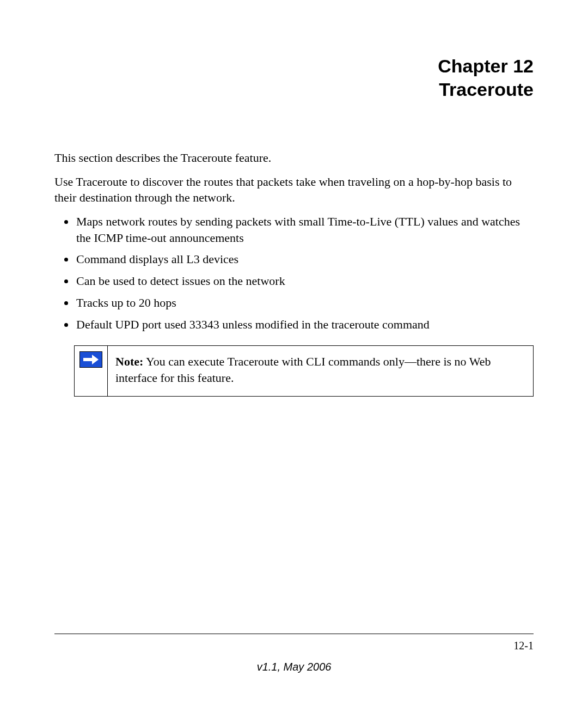 The height and width of the screenshot is (706, 588). What do you see at coordinates (304, 259) in the screenshot?
I see `list-item: Command displays all L3 devices` at bounding box center [304, 259].